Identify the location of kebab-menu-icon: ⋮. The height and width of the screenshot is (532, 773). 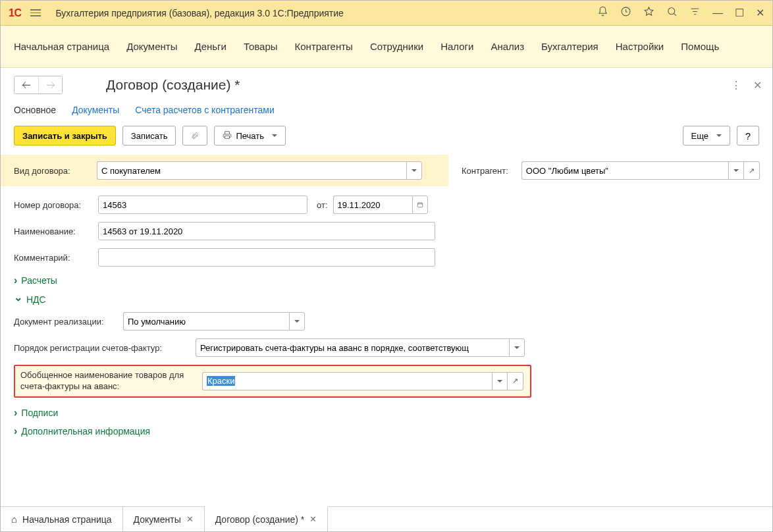
(736, 86).